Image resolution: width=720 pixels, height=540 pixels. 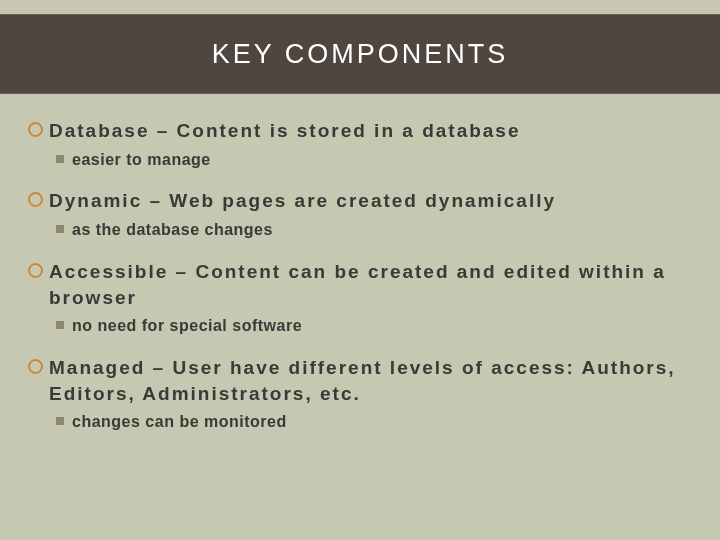 I want to click on main-text: Accessible – Content can be created and …, so click(x=370, y=284).